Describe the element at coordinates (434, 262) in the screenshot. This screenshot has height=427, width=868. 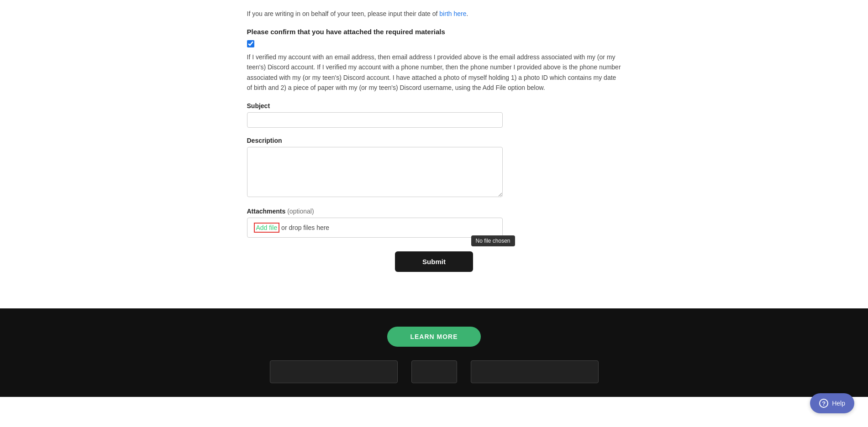
I see `submit-area: Submit` at that location.